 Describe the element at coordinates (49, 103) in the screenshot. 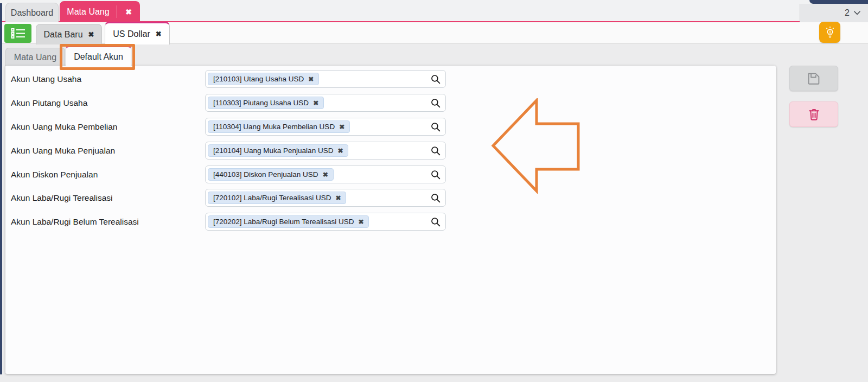

I see `field-label: Akun Piutang Usaha` at that location.